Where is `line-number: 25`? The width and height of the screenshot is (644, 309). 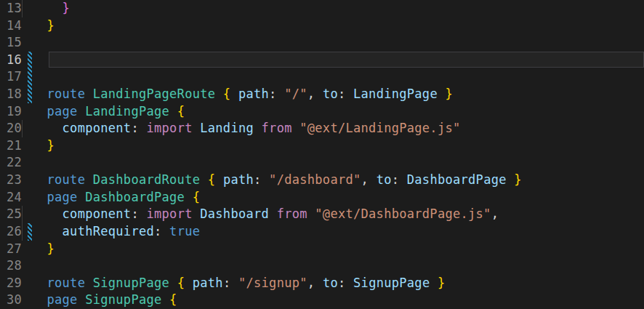
line-number: 25 is located at coordinates (11, 214).